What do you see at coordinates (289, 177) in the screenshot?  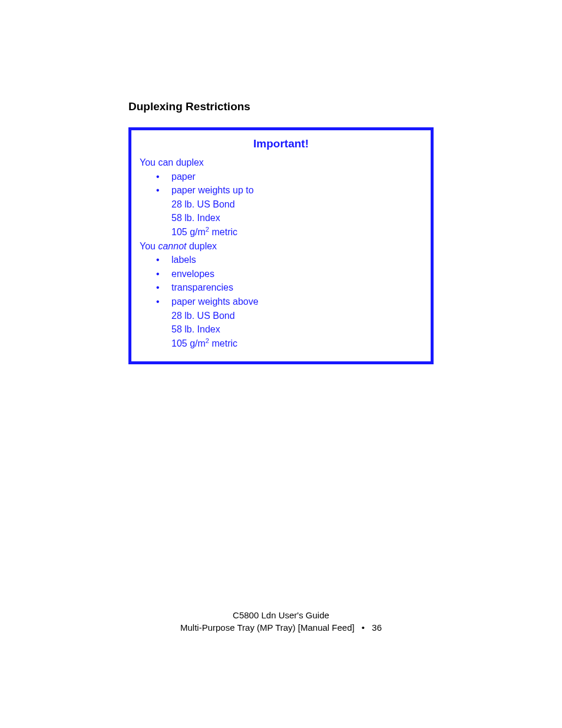 I see `list-item: paper` at bounding box center [289, 177].